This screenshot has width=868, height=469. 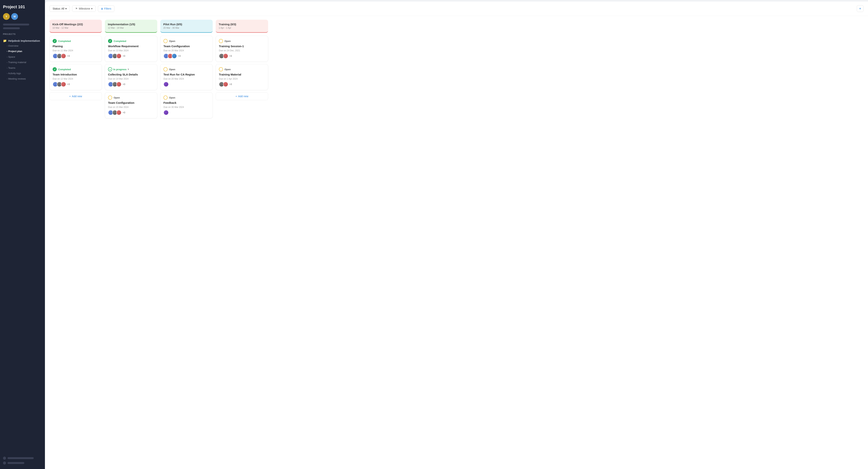 What do you see at coordinates (179, 56) in the screenshot?
I see `avatar-count-team-config-pilot: +3` at bounding box center [179, 56].